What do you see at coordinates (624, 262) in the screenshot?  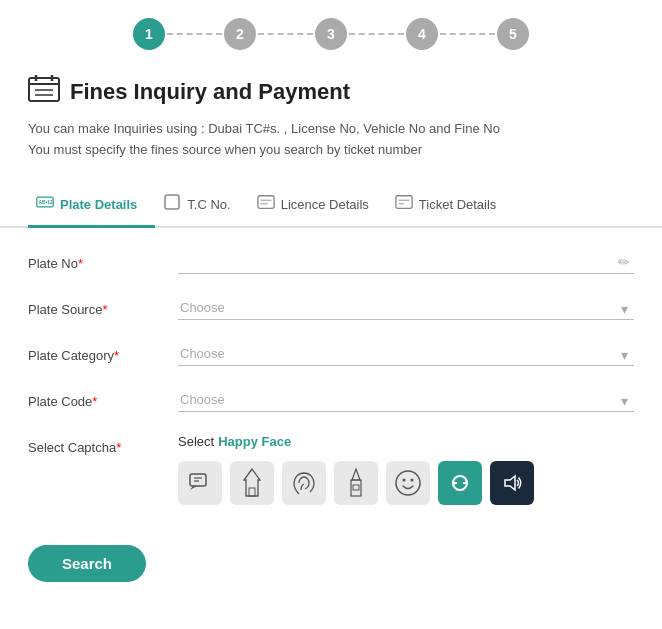 I see `edit-icon: ✏` at bounding box center [624, 262].